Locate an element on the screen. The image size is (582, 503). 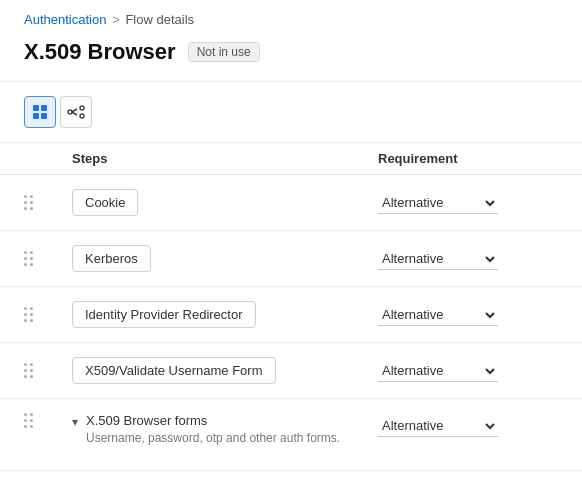
step-name: Identity Provider Redirector is located at coordinates (164, 314).